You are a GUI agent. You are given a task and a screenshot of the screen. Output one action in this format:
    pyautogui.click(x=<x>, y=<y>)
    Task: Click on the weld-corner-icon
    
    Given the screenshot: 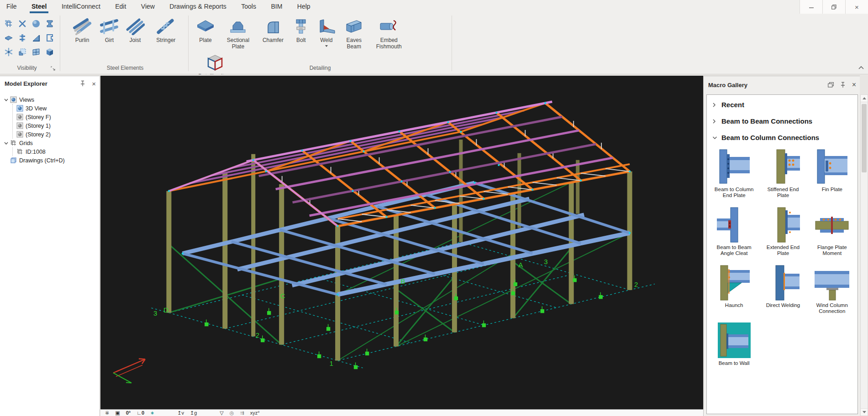 What is the action you would take?
    pyautogui.click(x=36, y=38)
    